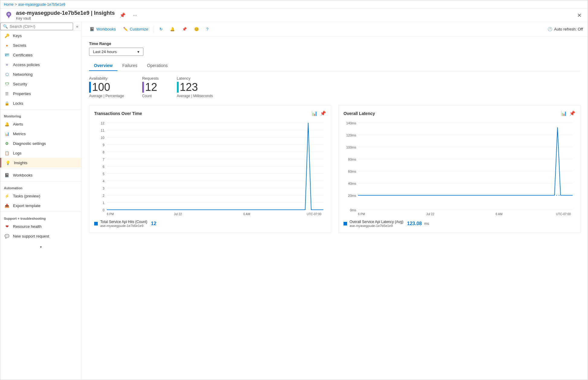 Image resolution: width=588 pixels, height=380 pixels. I want to click on sidebar-item-metrics: 📊 Metrics, so click(41, 134).